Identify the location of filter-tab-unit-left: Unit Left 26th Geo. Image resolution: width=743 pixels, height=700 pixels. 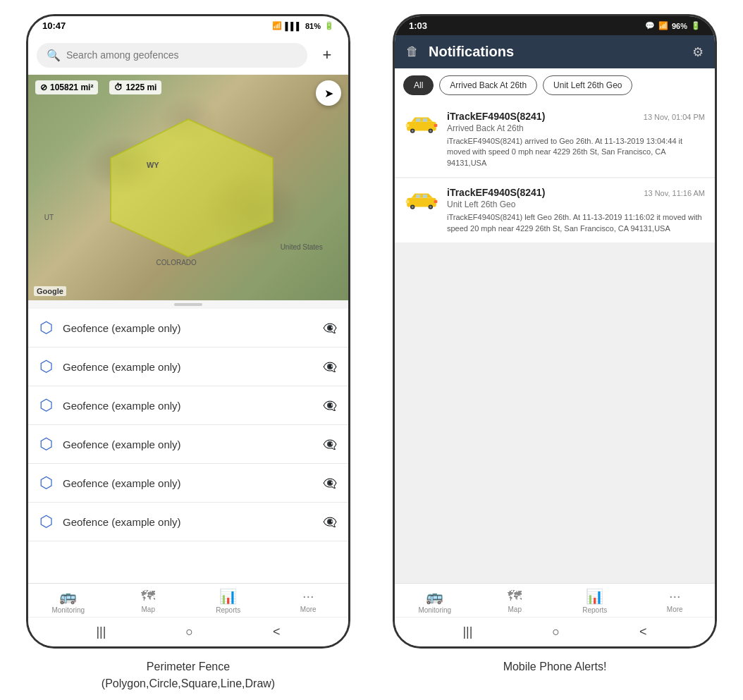
(588, 85).